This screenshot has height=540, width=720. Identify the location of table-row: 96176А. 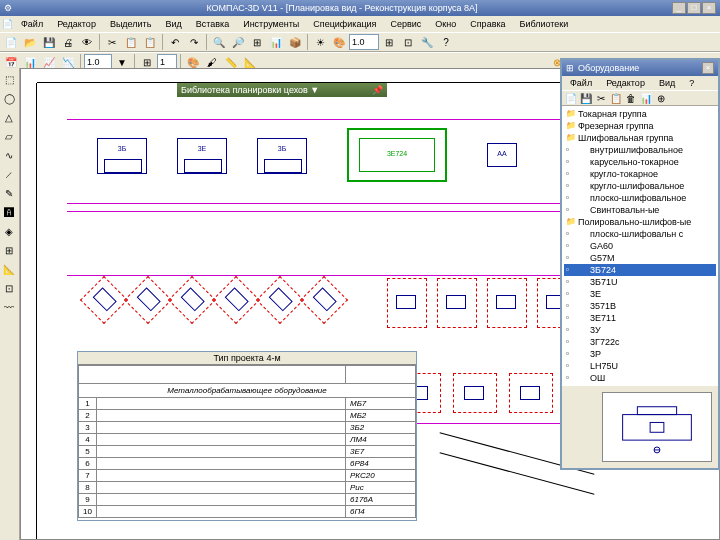
(248, 500).